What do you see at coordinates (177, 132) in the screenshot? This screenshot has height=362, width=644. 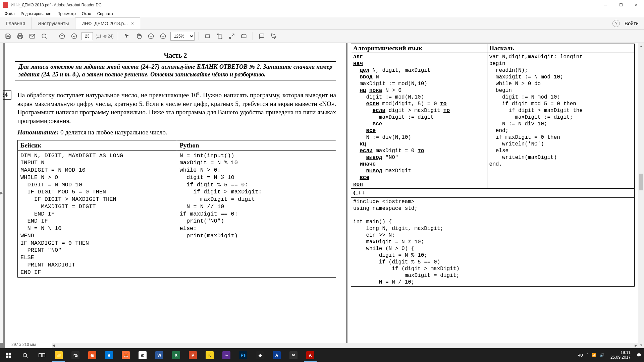 I see `reminder: Напоминание: 0 делится на любое натураль…` at bounding box center [177, 132].